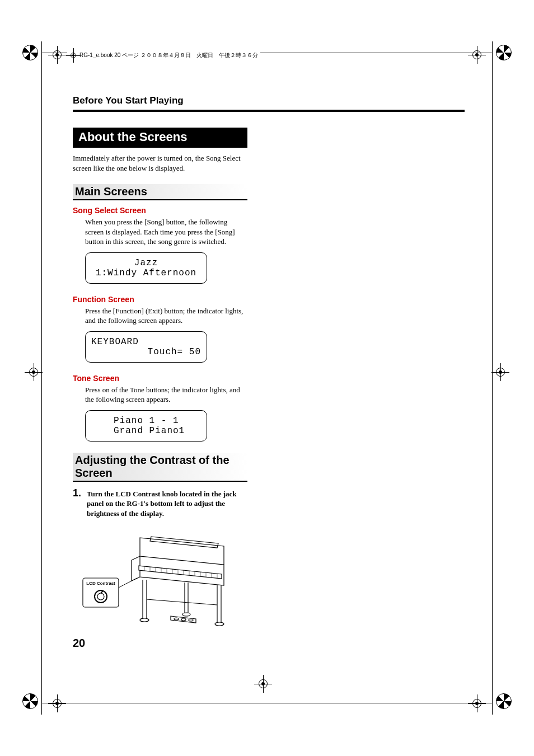 This screenshot has height=756, width=534. Describe the element at coordinates (160, 163) in the screenshot. I see `intro-paragraph: Immediately after the power is turned on…` at that location.